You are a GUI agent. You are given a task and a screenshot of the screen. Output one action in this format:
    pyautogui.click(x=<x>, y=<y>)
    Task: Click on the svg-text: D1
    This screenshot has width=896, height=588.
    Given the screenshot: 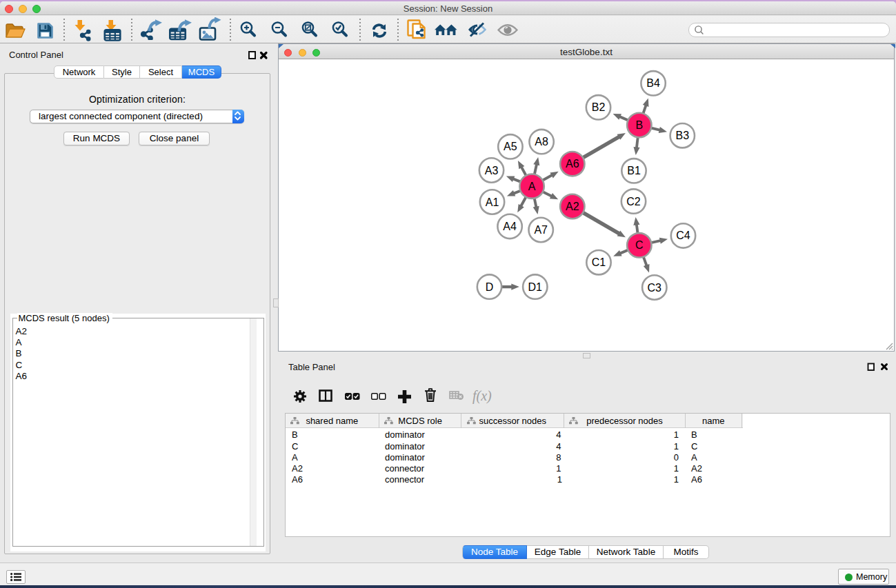 What is the action you would take?
    pyautogui.click(x=535, y=287)
    